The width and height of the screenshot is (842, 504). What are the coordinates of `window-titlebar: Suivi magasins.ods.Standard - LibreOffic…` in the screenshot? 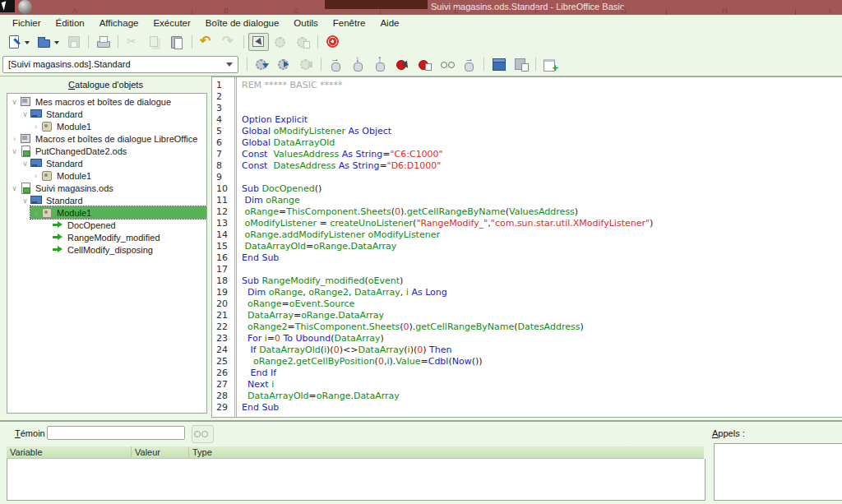 It's located at (421, 7).